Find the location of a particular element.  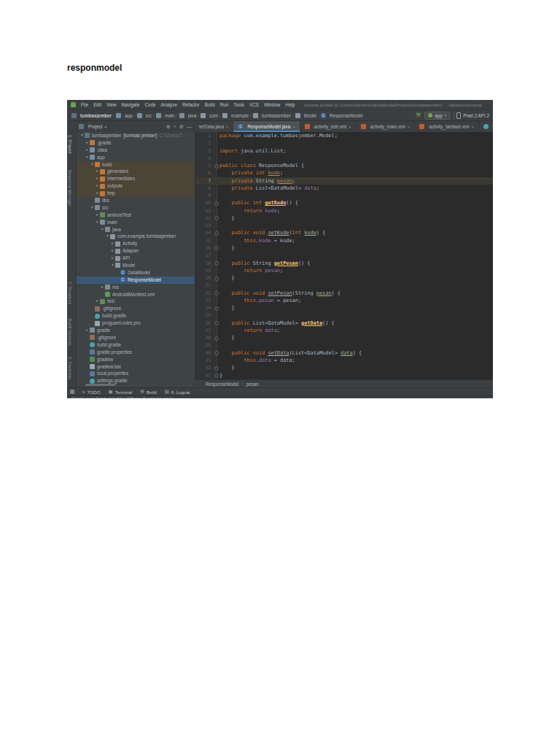

tree-row-generated: ▸generated is located at coordinates (136, 171).